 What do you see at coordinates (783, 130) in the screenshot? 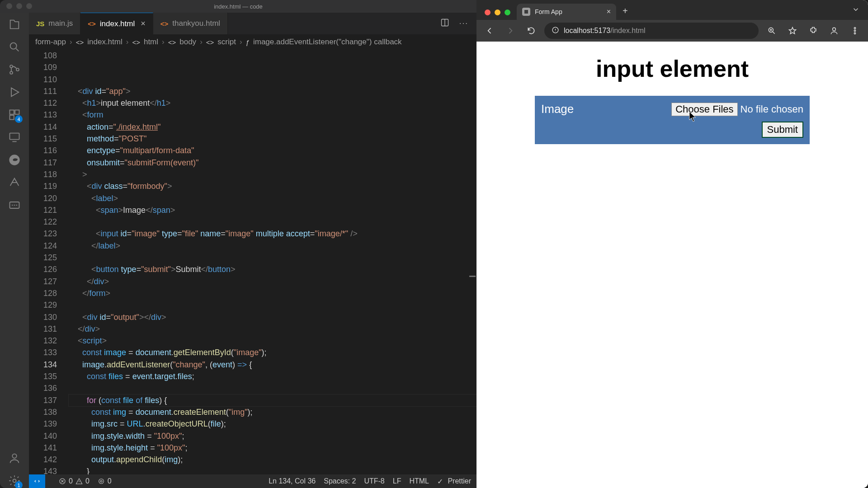
I see `submit-button: Submit` at bounding box center [783, 130].